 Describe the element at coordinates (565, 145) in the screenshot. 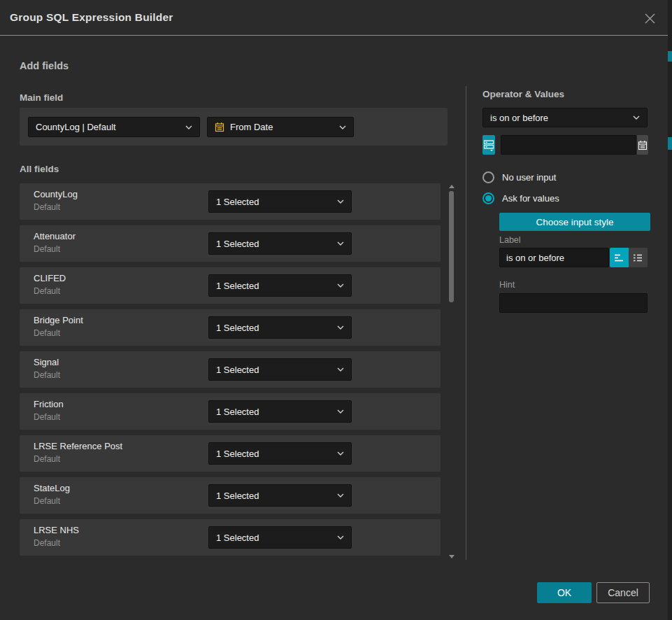

I see `value-input-row` at that location.